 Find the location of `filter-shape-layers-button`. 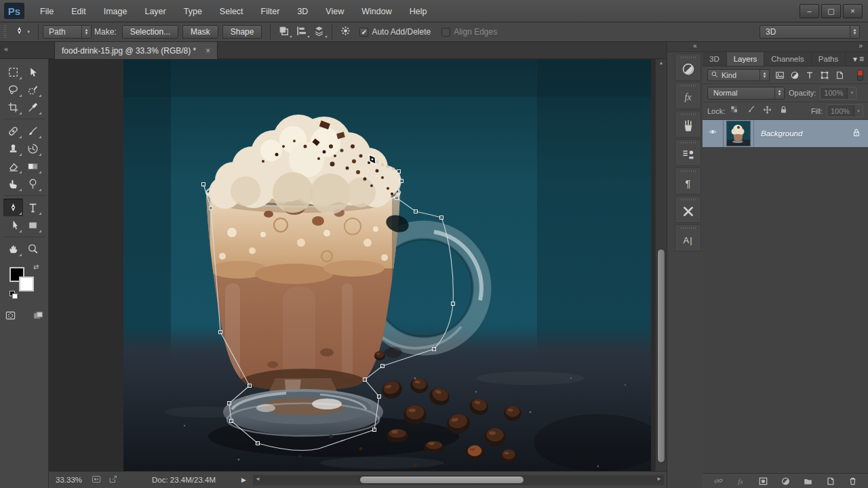

filter-shape-layers-button is located at coordinates (825, 75).